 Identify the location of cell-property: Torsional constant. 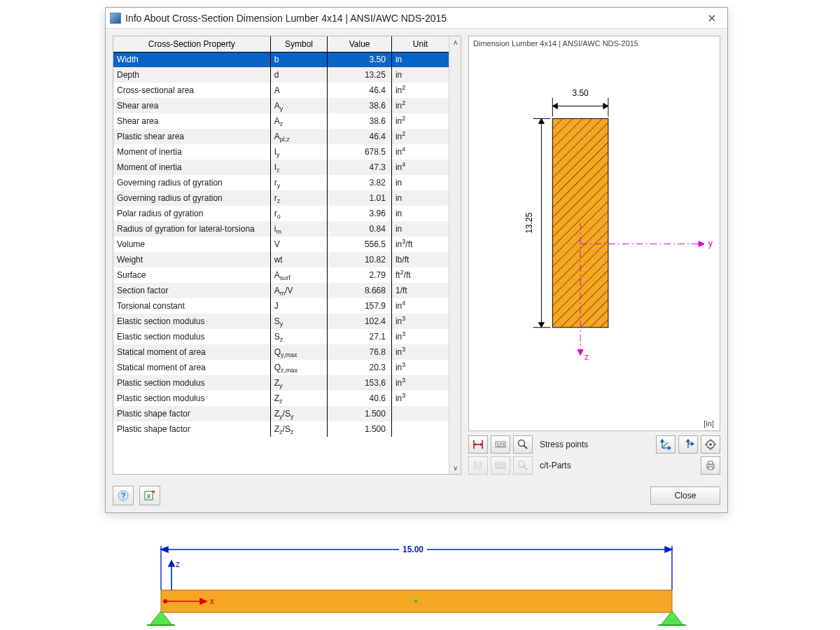
(192, 306).